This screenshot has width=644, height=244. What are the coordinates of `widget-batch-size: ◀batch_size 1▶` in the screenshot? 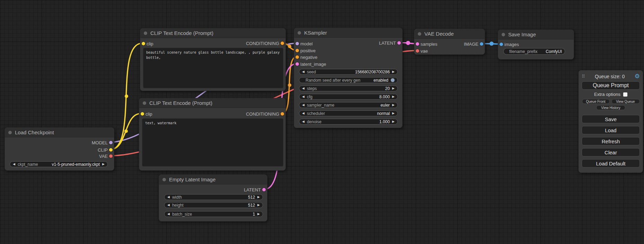 It's located at (213, 214).